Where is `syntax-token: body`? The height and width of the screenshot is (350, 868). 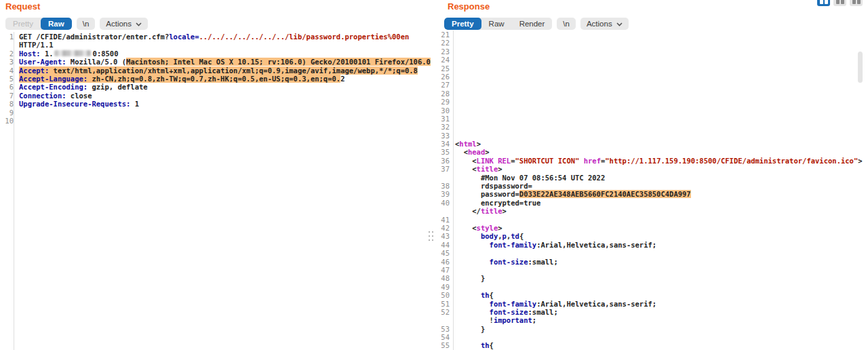
syntax-token: body is located at coordinates (490, 236).